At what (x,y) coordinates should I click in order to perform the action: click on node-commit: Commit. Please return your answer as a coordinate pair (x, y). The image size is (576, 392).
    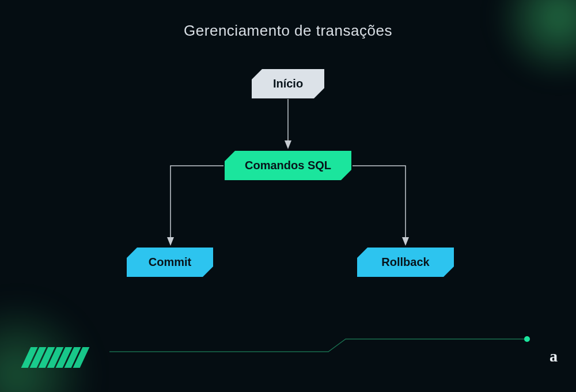
    Looking at the image, I should click on (170, 262).